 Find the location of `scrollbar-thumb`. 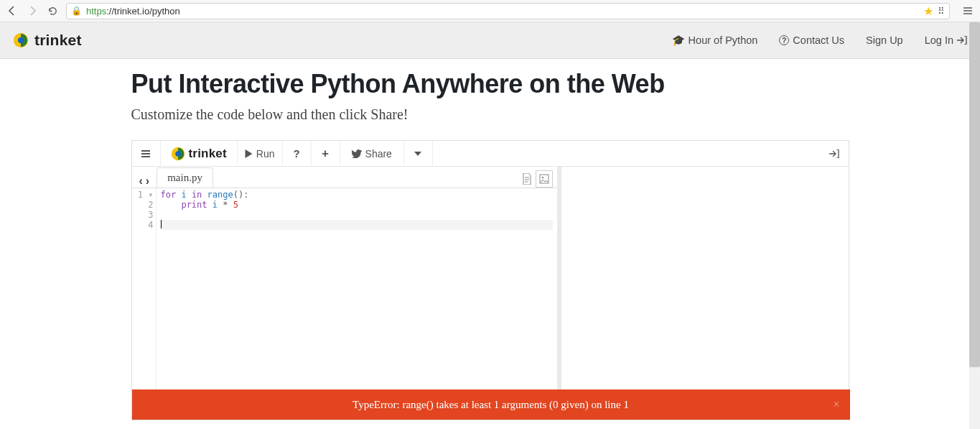

scrollbar-thumb is located at coordinates (975, 195).